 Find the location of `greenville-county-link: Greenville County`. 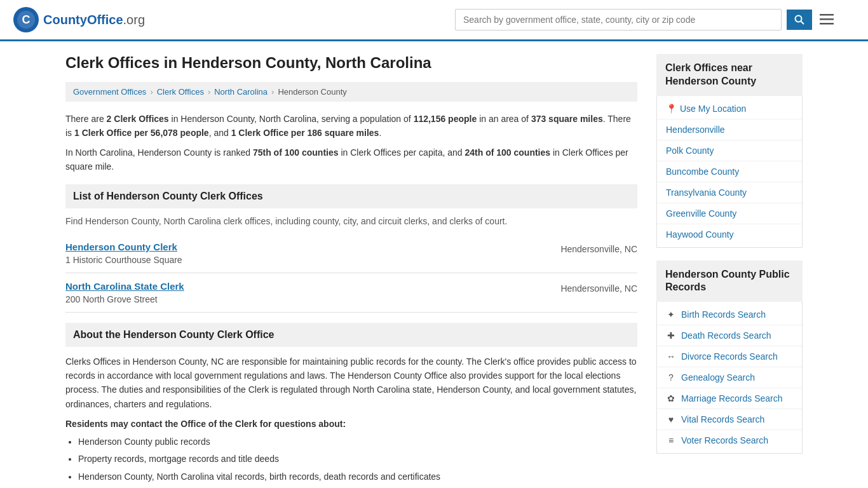

greenville-county-link: Greenville County is located at coordinates (702, 214).